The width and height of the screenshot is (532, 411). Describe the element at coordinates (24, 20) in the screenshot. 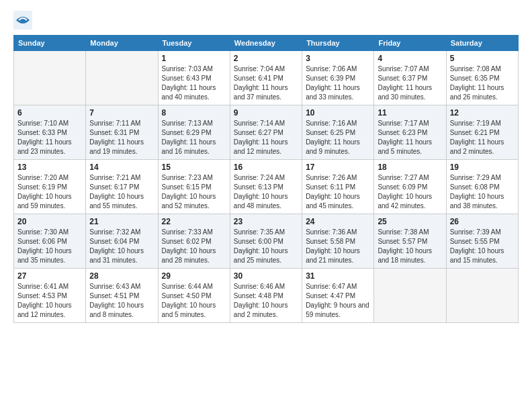

I see `logo` at that location.